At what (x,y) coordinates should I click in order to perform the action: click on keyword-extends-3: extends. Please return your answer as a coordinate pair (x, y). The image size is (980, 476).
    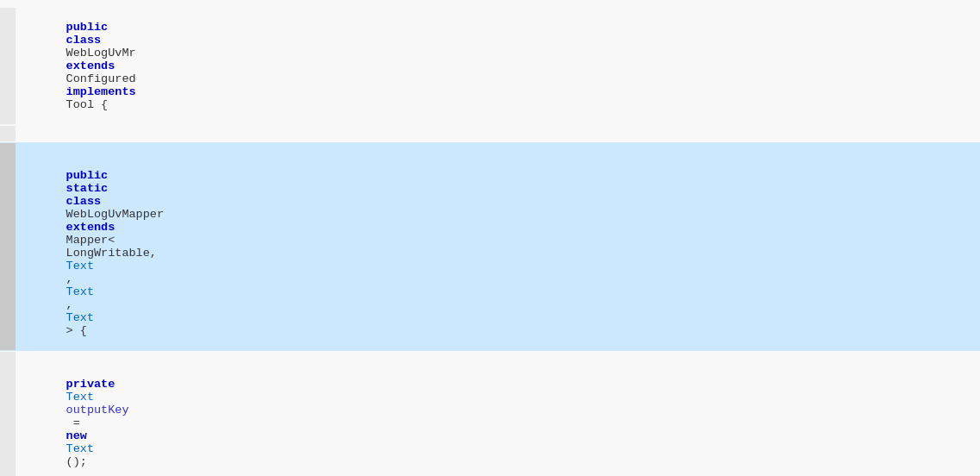
    Looking at the image, I should click on (95, 228).